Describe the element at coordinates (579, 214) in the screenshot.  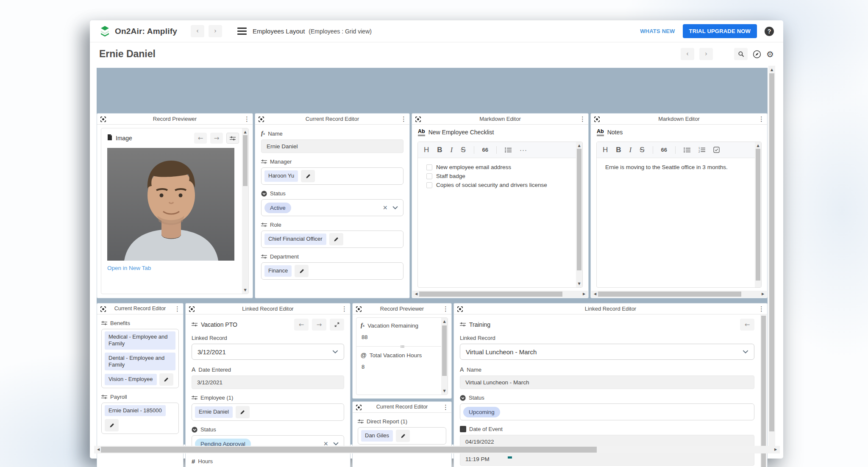
I see `editor-scrollbar-vertical: ▲ ▼` at that location.